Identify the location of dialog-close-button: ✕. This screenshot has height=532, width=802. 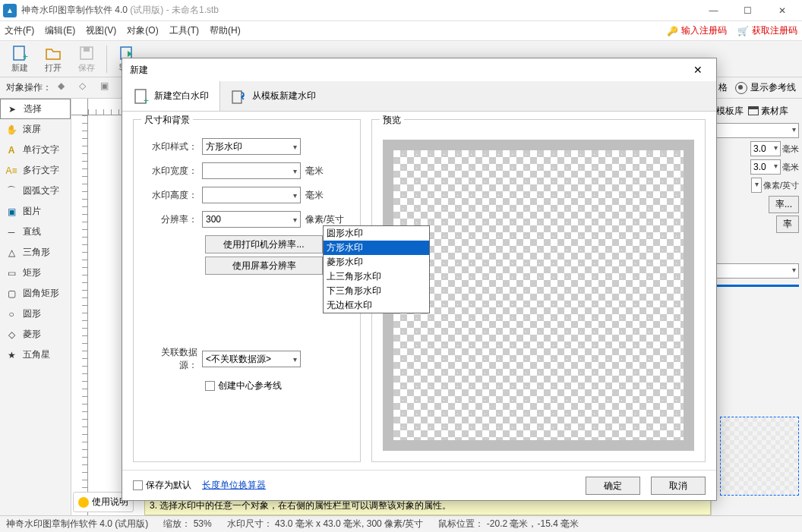
(698, 70).